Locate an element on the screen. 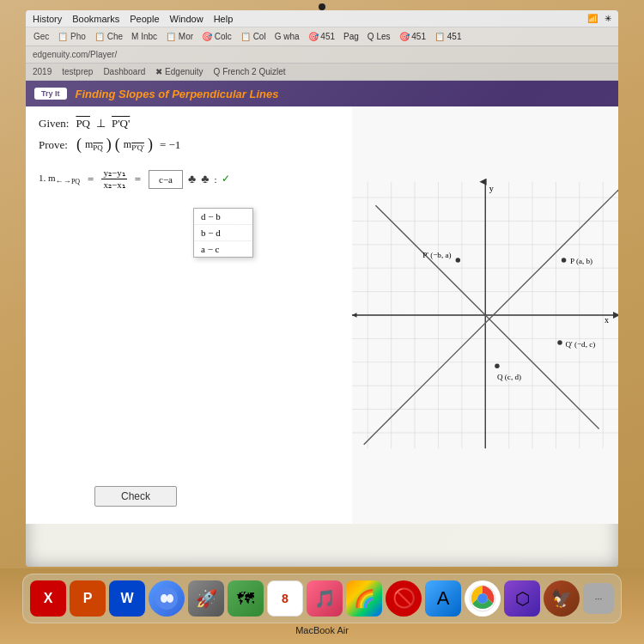 Image resolution: width=644 pixels, height=644 pixels. prove-bracket-close1: ) is located at coordinates (109, 144).